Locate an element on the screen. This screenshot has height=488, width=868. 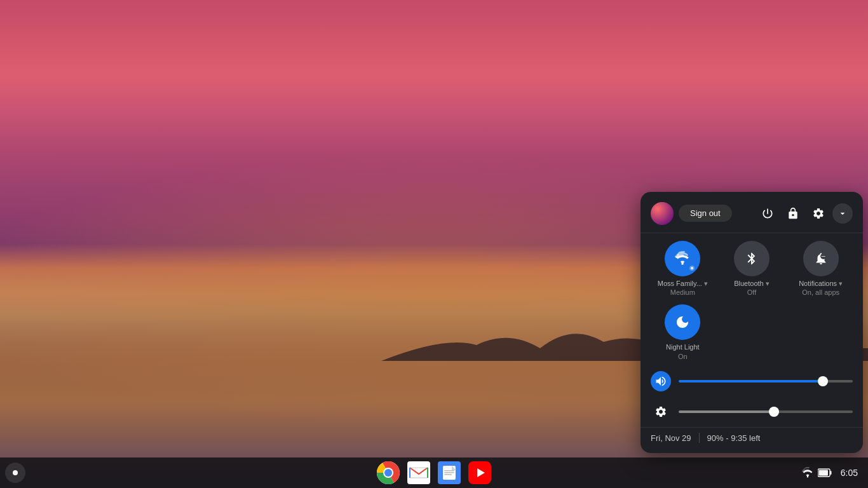
volume-slider-row is located at coordinates (752, 381).